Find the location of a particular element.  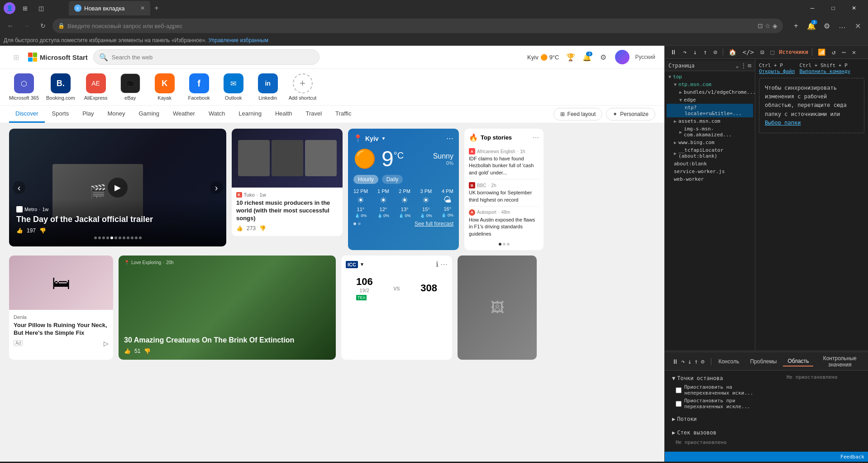

pillow-story-card: 🛏 Denla Your Pillow Is Ruining Your Neck… is located at coordinates (61, 308).